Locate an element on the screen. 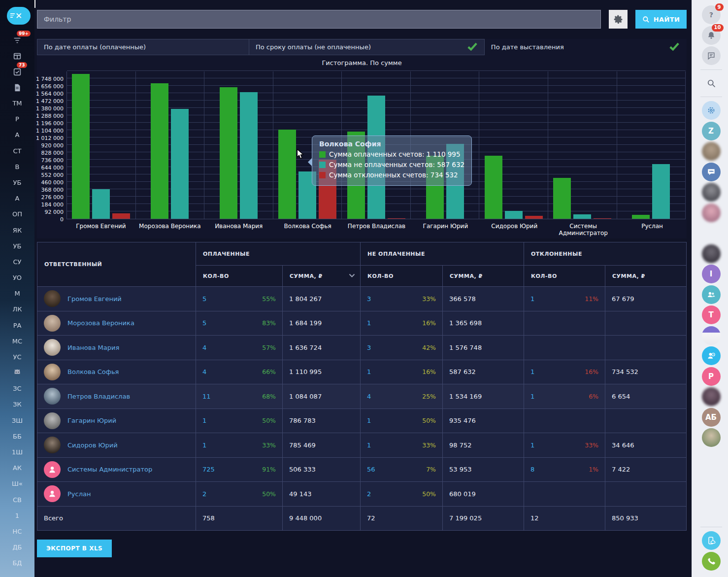  search-icon is located at coordinates (711, 83).